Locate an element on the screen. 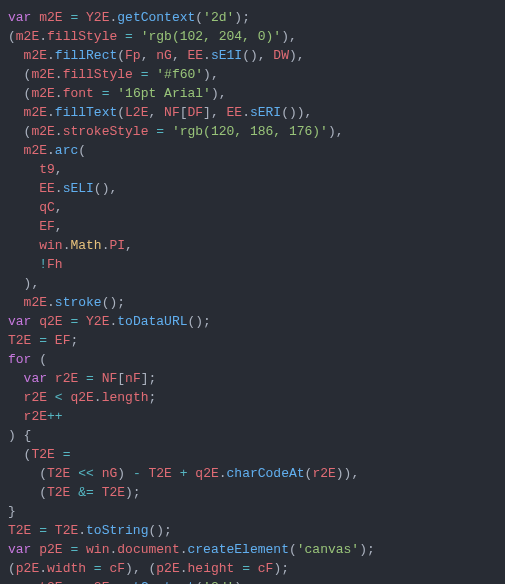  token-op: ++ is located at coordinates (55, 416).